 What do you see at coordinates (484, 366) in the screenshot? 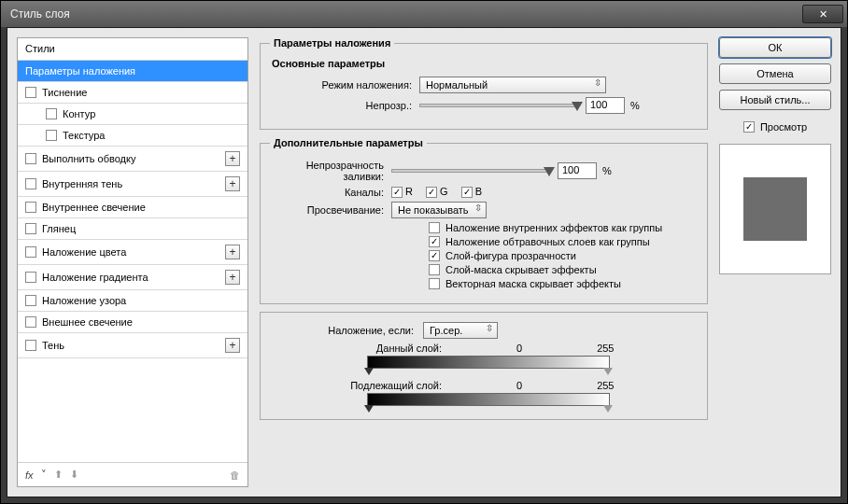
I see `blend-if-group: Наложение, если: Гр.сер. Данный слой: 0 …` at bounding box center [484, 366].